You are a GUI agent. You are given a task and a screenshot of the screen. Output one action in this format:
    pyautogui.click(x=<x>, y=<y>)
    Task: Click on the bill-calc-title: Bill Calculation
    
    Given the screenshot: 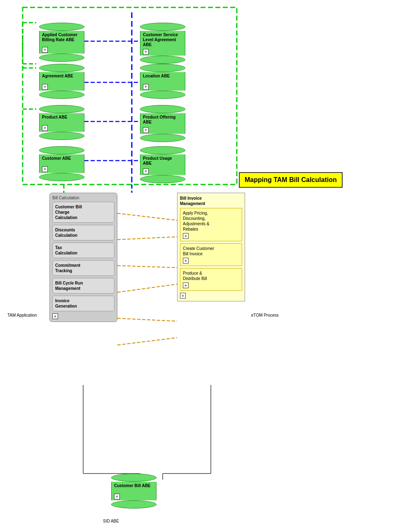 What is the action you would take?
    pyautogui.click(x=83, y=198)
    